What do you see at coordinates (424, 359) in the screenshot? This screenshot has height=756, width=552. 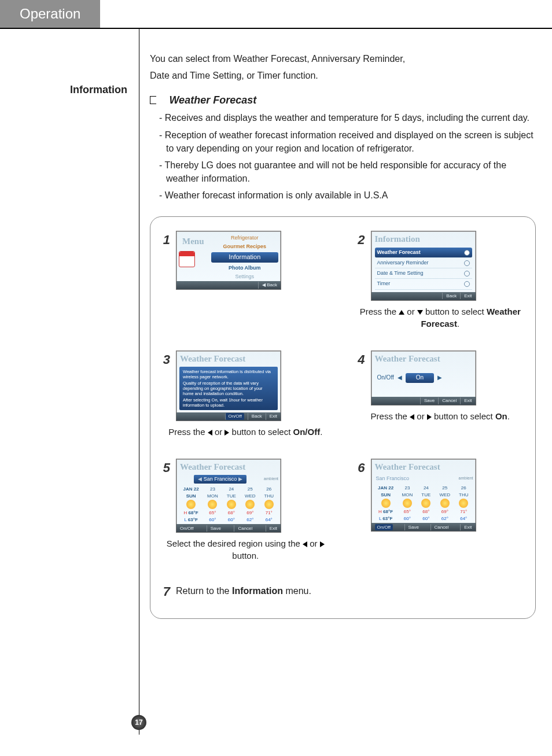 I see `s4-title: Weather Forecast` at bounding box center [424, 359].